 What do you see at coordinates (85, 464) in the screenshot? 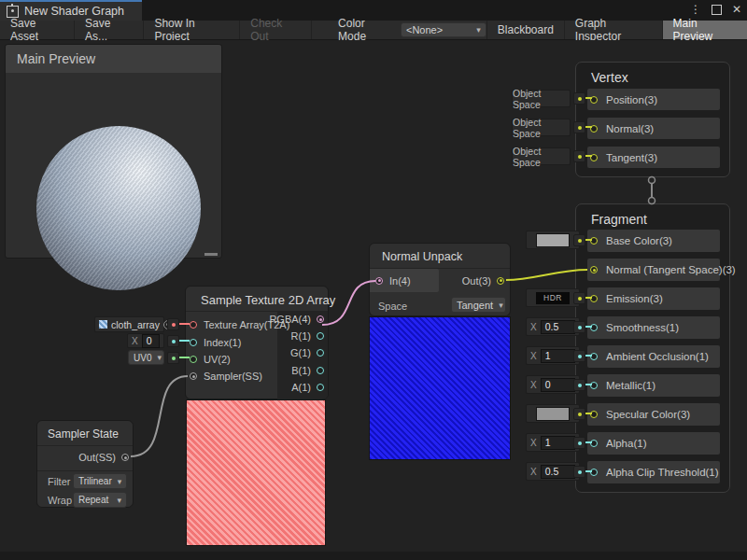
I see `sampler-state-node: Sampler State Out(SS) Filter Trilinear ▾…` at bounding box center [85, 464].